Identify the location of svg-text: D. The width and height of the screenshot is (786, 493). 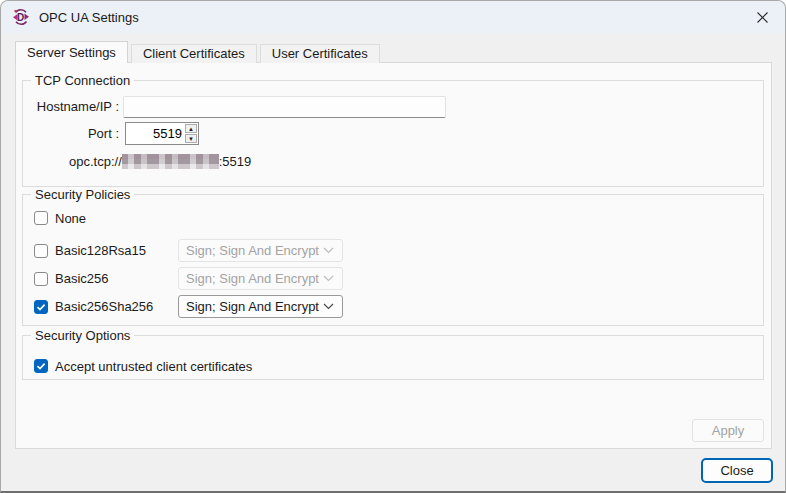
(20, 18).